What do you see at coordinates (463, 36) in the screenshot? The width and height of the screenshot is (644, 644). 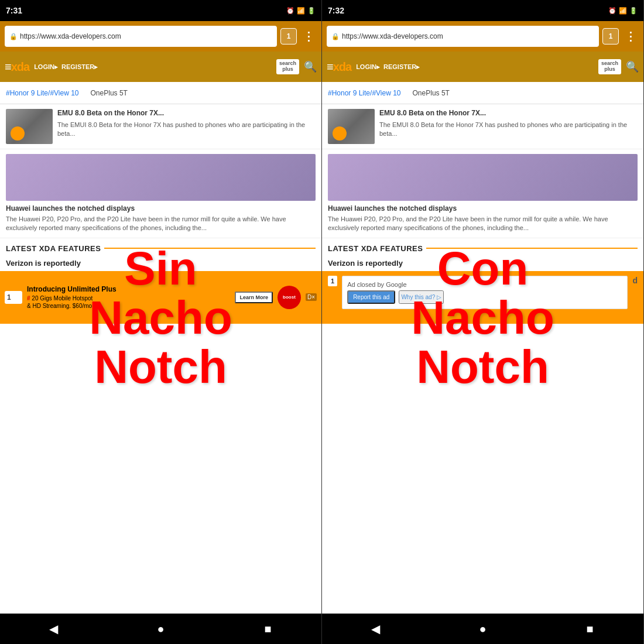 I see `url-field-right: 🔒 https://www.xda-developers.com` at bounding box center [463, 36].